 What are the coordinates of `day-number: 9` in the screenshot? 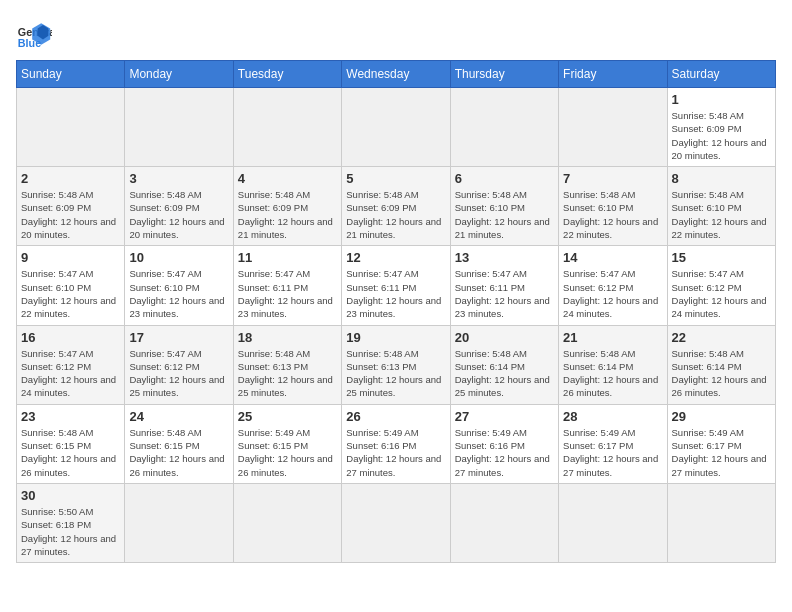 It's located at (70, 258).